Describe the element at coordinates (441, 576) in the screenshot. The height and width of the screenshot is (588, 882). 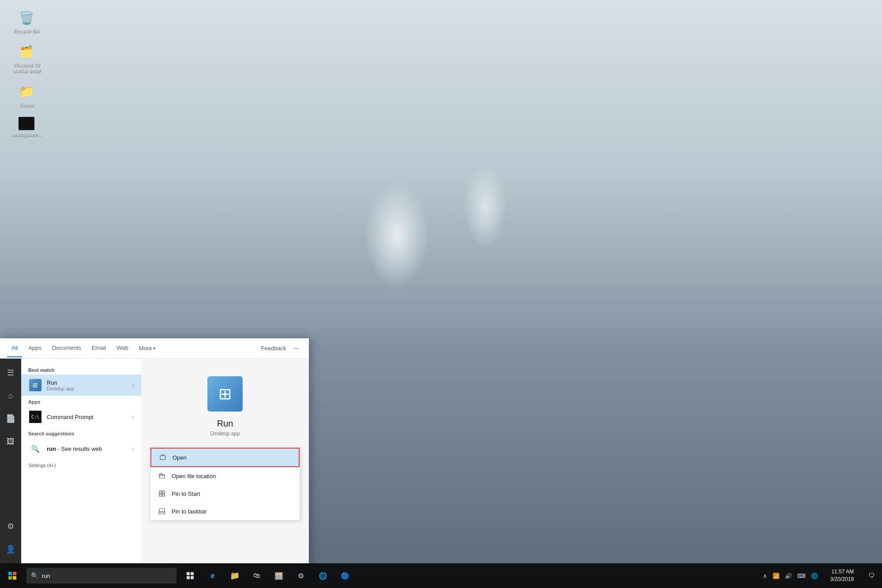
I see `taskbar: 🔍 e 📁 🛍 🪟 ⚙ 🌐 🔵 ∧ 📶` at that location.